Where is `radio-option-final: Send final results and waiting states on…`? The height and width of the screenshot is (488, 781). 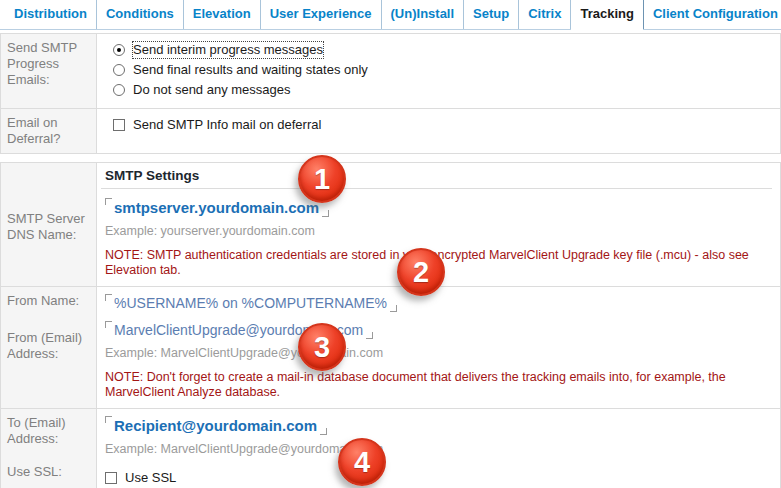 radio-option-final: Send final results and waiting states on… is located at coordinates (442, 70).